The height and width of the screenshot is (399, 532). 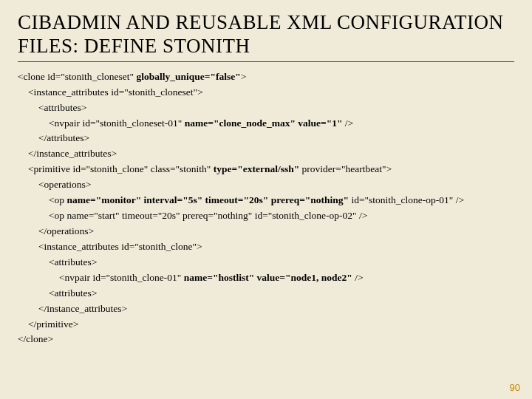 I want to click on code-line: <instance_attributes id="stonith_clonese…, so click(x=266, y=93).